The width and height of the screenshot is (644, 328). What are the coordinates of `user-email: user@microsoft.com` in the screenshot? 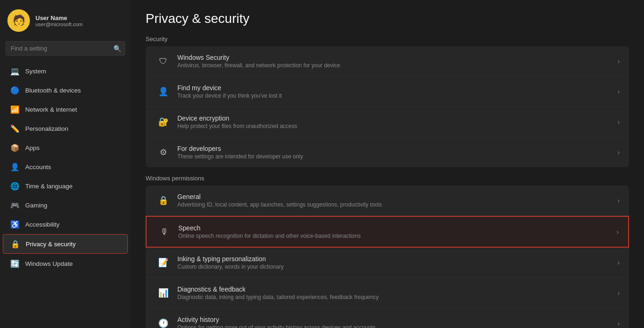 It's located at (59, 24).